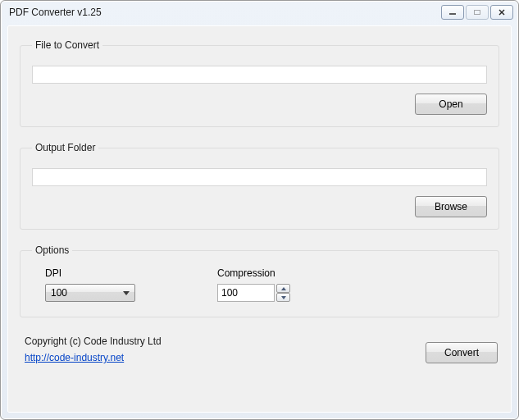 The width and height of the screenshot is (519, 420). Describe the element at coordinates (477, 12) in the screenshot. I see `maximize-button` at that location.